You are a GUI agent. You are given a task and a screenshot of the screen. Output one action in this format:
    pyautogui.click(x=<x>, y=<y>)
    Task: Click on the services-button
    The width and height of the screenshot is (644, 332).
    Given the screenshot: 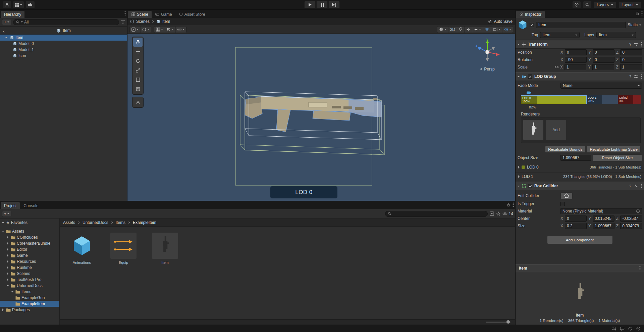 What is the action you would take?
    pyautogui.click(x=18, y=5)
    